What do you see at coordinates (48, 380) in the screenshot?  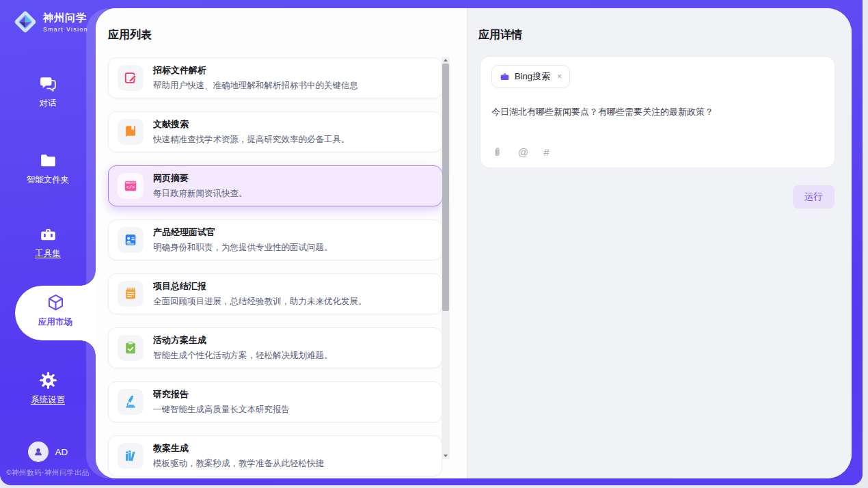 I see `gear-icon` at bounding box center [48, 380].